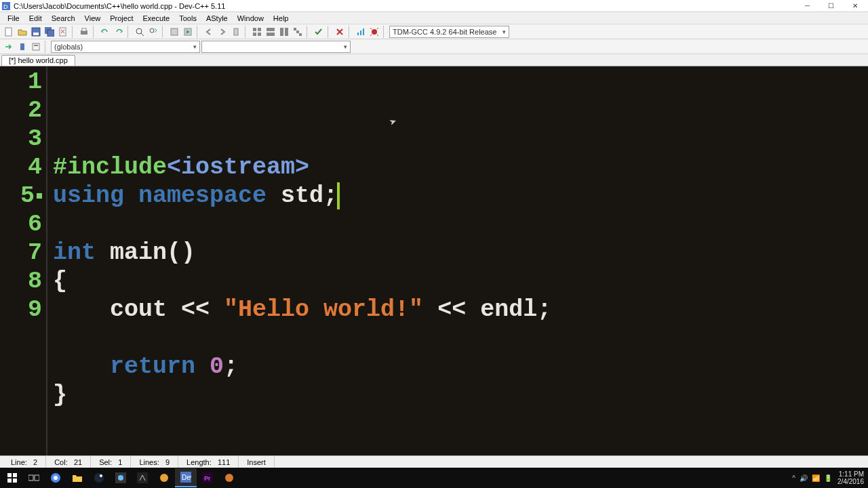 Image resolution: width=868 pixels, height=488 pixels. What do you see at coordinates (34, 478) in the screenshot?
I see `task-view-button` at bounding box center [34, 478].